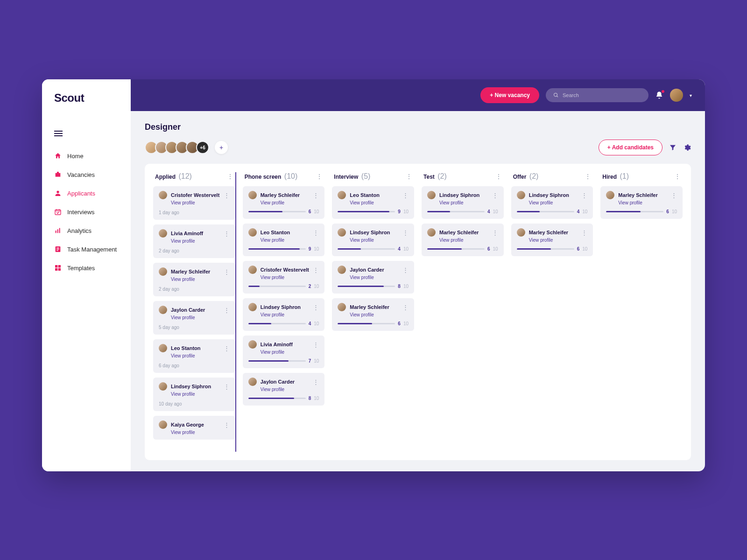 This screenshot has width=747, height=560. Describe the element at coordinates (221, 147) in the screenshot. I see `add-team-member-button: +` at that location.